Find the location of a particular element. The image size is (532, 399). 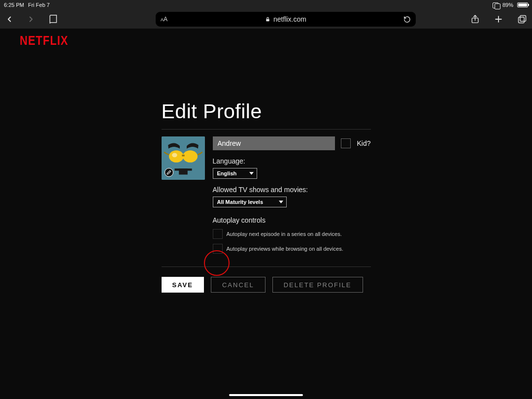

text-size-icon: AA is located at coordinates (164, 19).